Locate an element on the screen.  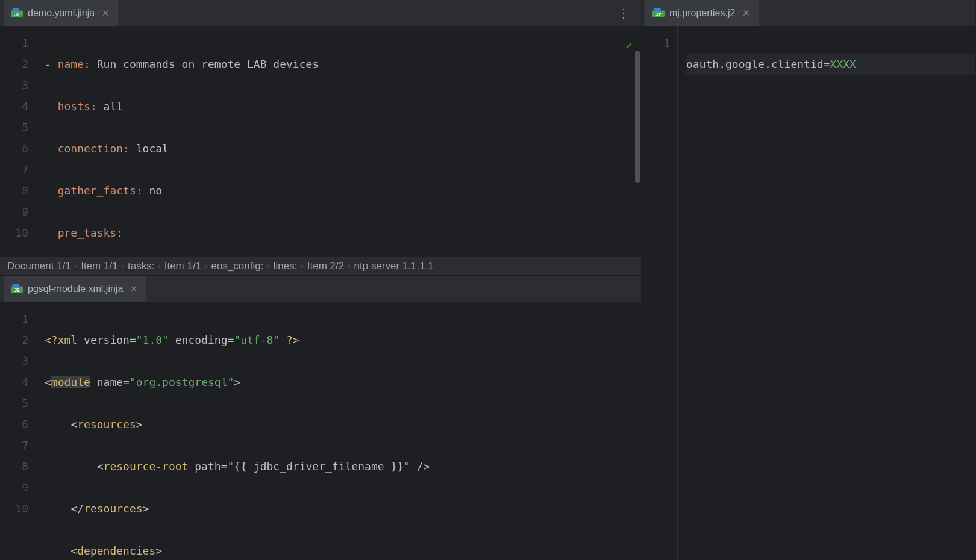
crumb: tasks: is located at coordinates (141, 266).